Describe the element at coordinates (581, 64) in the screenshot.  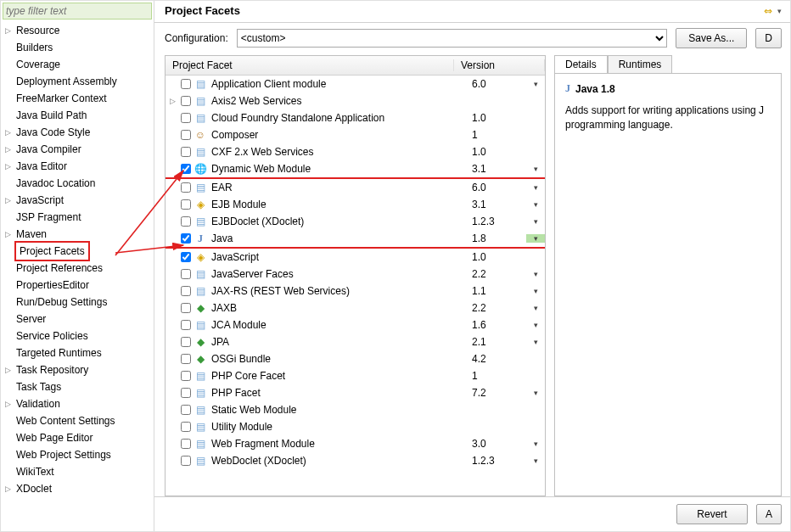
I see `tab-details: Details` at that location.